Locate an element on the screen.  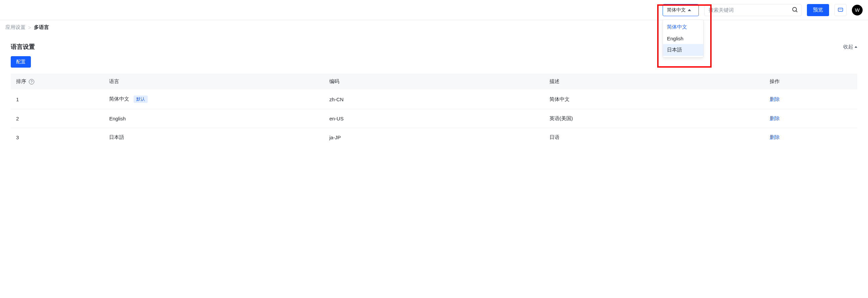
table-row: 3 日本語 ja-JP 日语 删除 is located at coordinates (434, 138).